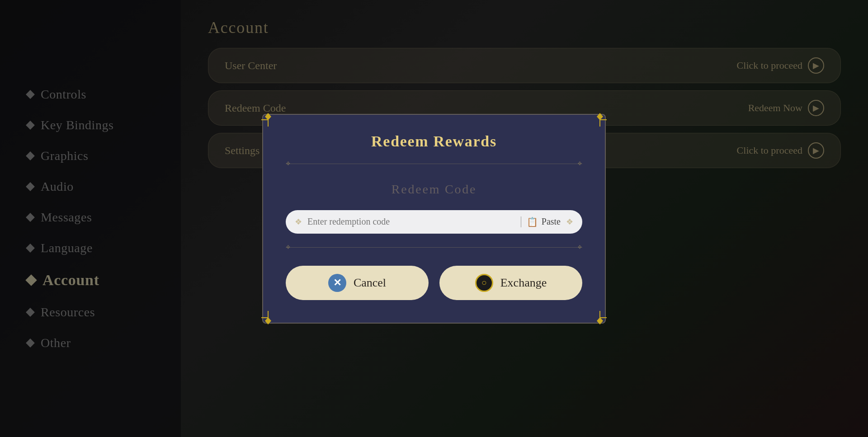 The image size is (868, 437). What do you see at coordinates (298, 222) in the screenshot?
I see `input-left-diamond-icon: ❖` at bounding box center [298, 222].